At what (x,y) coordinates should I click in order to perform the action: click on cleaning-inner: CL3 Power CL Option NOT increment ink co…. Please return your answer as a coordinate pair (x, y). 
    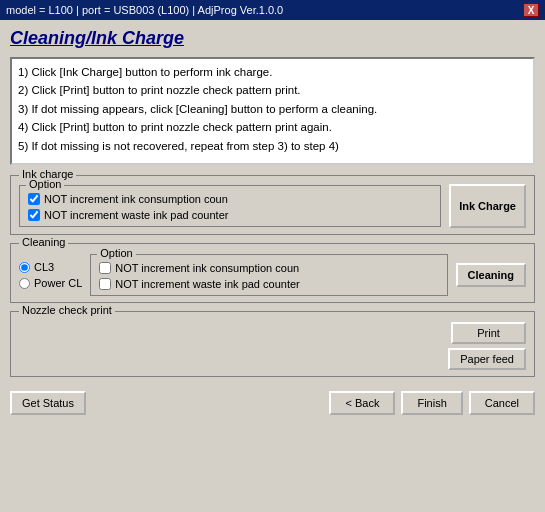
    Looking at the image, I should click on (272, 275).